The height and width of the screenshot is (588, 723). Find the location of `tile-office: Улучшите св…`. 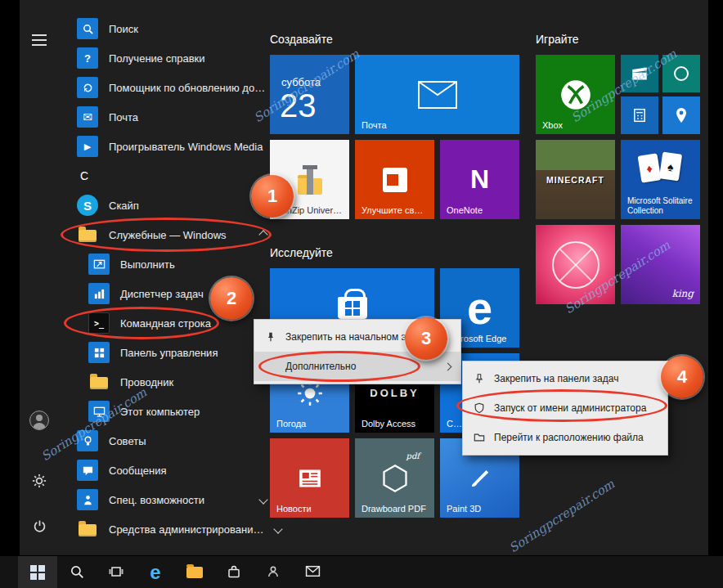

tile-office: Улучшите св… is located at coordinates (394, 180).